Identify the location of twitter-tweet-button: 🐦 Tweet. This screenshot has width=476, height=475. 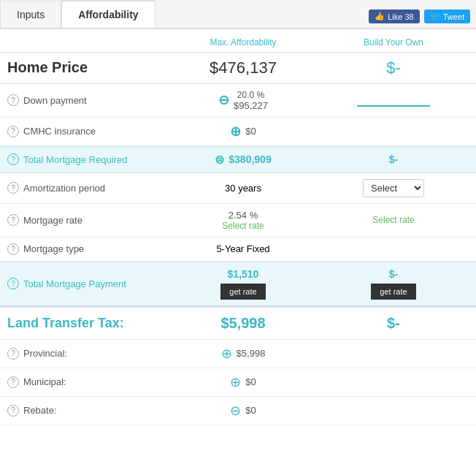
(447, 16).